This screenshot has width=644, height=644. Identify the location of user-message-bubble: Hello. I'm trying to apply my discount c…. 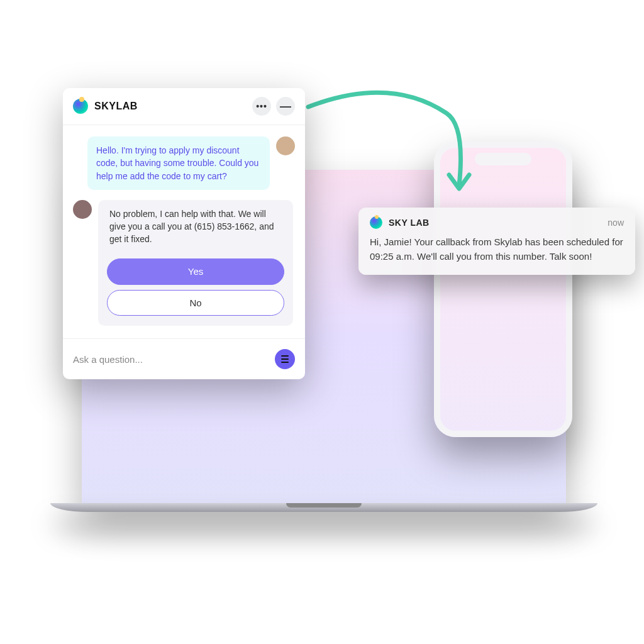
(179, 164).